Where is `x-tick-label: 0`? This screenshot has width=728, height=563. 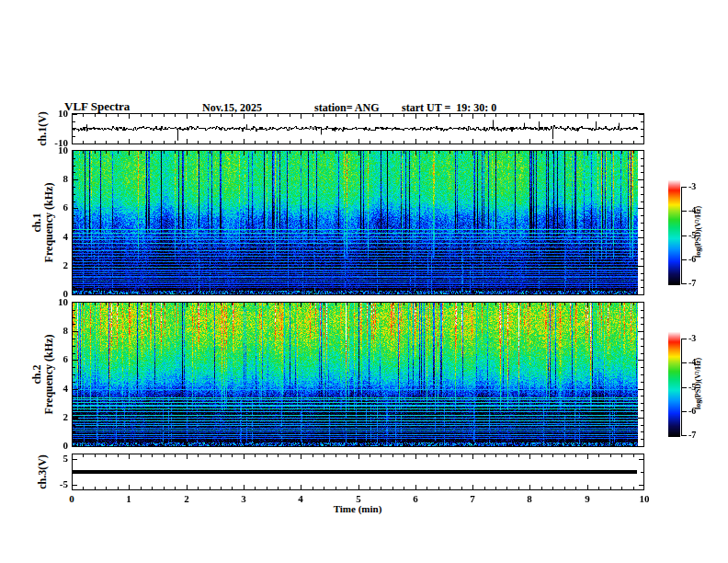 x-tick-label: 0 is located at coordinates (72, 499).